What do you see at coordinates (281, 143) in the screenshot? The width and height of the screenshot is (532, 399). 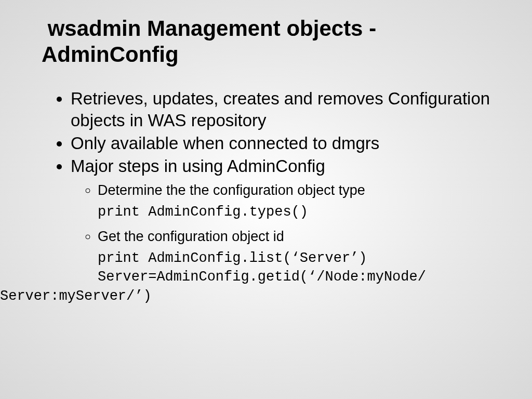 I see `bullet-item-2: Only available when connected to dmgrs` at bounding box center [281, 143].